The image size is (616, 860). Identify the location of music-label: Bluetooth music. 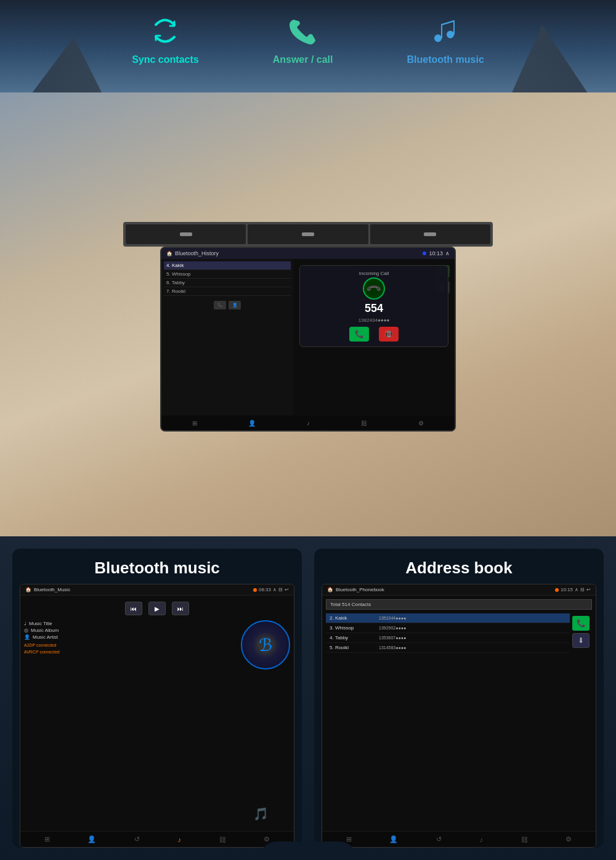
(445, 60).